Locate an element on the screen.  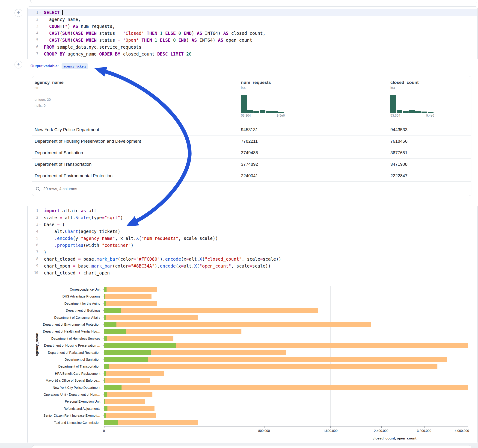
y-axis-label: Department of Sanitation is located at coordinates (65, 360).